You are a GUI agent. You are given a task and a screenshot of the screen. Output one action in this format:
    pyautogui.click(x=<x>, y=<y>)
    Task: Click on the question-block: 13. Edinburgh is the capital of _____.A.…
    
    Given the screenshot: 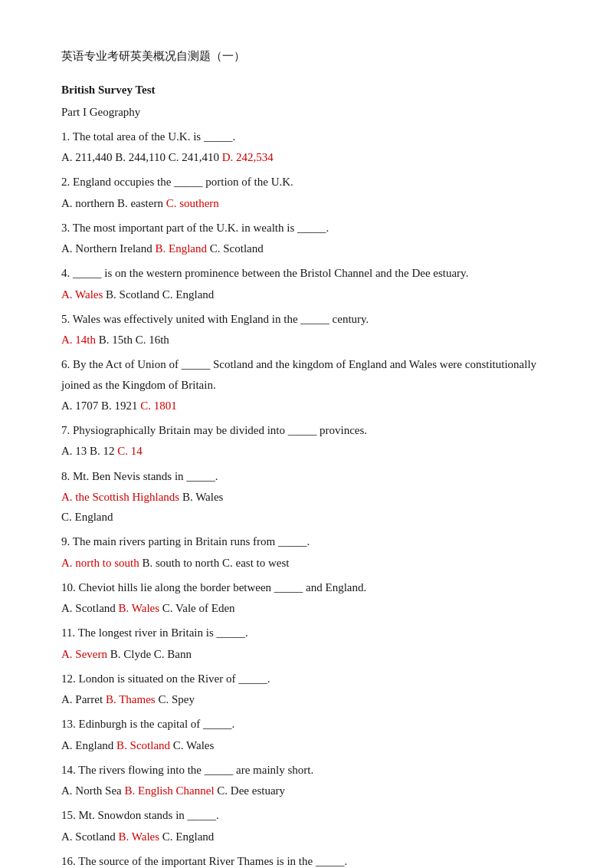 What is the action you would take?
    pyautogui.click(x=306, y=735)
    